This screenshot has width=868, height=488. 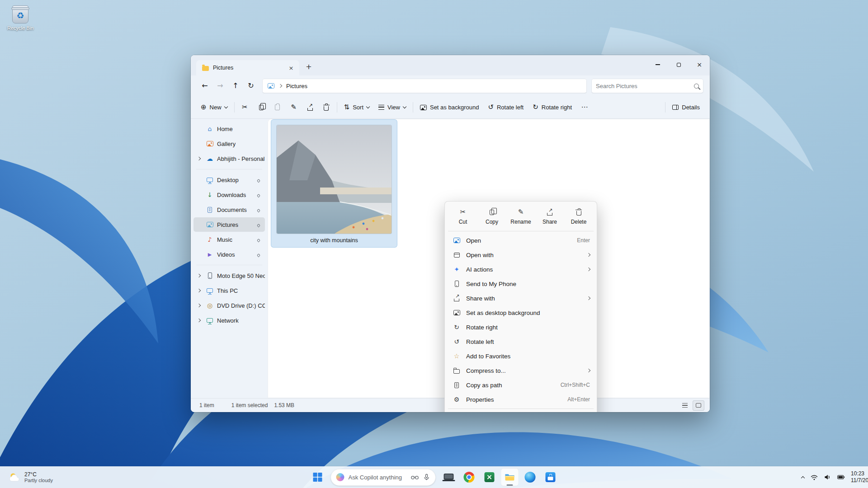 What do you see at coordinates (20, 18) in the screenshot?
I see `recycle-bin: ♻ Recycle Bin` at bounding box center [20, 18].